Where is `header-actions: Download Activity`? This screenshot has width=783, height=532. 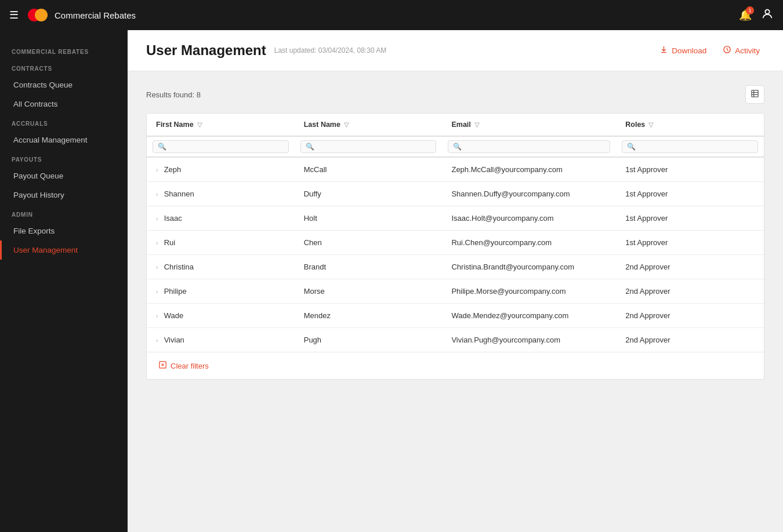
header-actions: Download Activity is located at coordinates (710, 50).